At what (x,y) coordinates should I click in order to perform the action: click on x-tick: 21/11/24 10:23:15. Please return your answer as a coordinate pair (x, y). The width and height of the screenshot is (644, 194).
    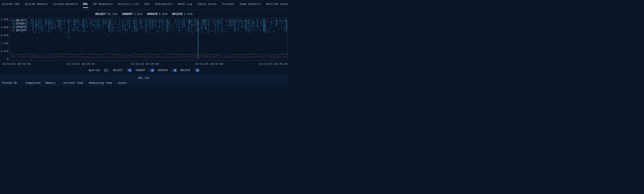
    Looking at the image, I should click on (16, 64).